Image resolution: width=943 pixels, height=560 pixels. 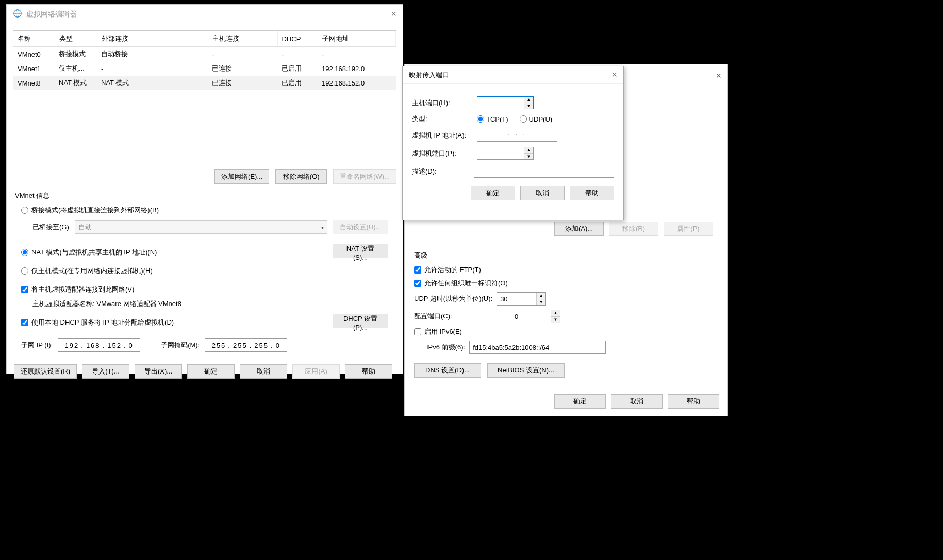 What do you see at coordinates (517, 299) in the screenshot?
I see `udp-timeout-value: 30` at bounding box center [517, 299].